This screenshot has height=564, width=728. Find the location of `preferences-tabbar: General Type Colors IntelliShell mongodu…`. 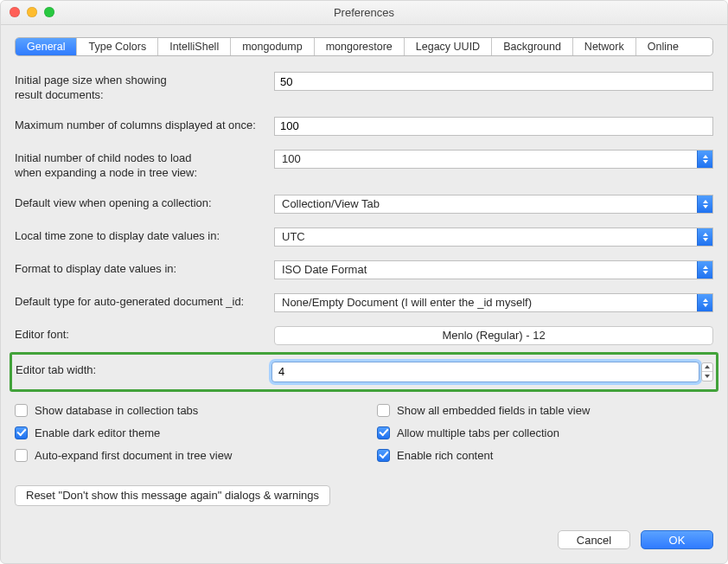

preferences-tabbar: General Type Colors IntelliShell mongodu… is located at coordinates (364, 47).